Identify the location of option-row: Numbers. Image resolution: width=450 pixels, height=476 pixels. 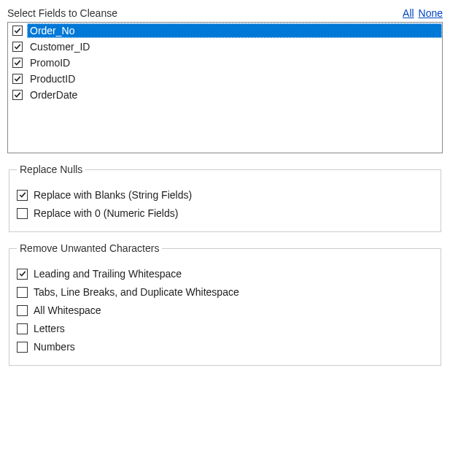
(225, 347).